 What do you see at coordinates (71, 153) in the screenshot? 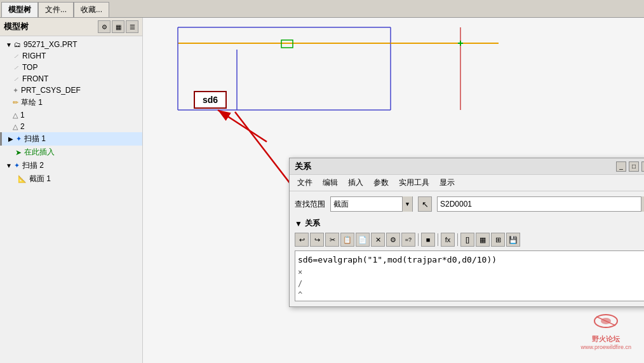
I see `insert-here-row: ➤ 在此插入` at bounding box center [71, 153].